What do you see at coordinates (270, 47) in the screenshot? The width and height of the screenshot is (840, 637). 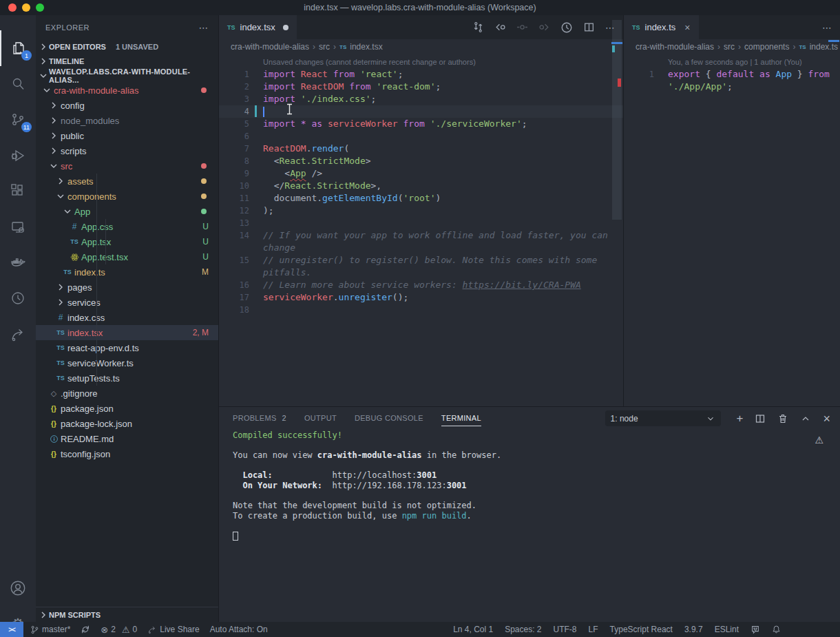 I see `breadcrumb-item: cra-with-module-alias` at bounding box center [270, 47].